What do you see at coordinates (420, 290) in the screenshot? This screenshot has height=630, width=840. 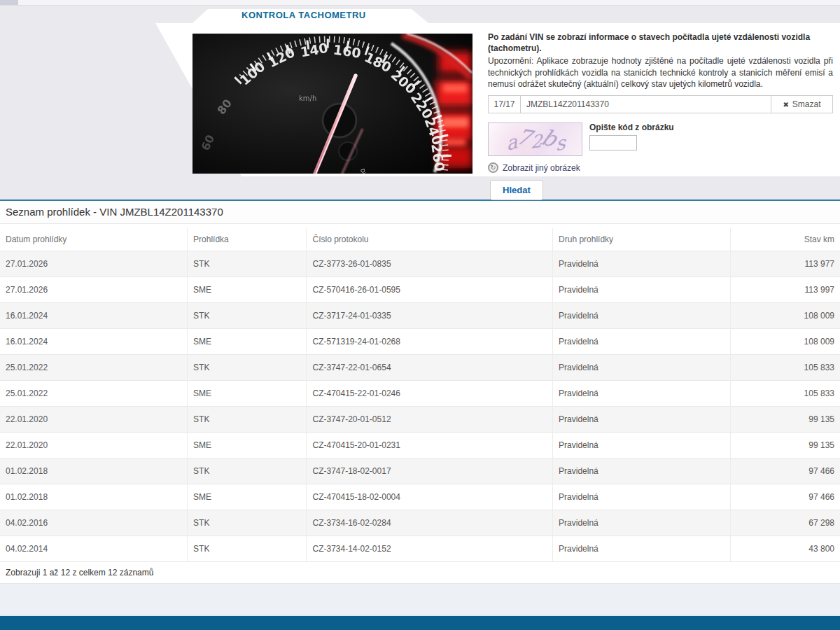 I see `table-row: 27.01.2026SMECZ-570416-26-01-0595Pravide…` at bounding box center [420, 290].